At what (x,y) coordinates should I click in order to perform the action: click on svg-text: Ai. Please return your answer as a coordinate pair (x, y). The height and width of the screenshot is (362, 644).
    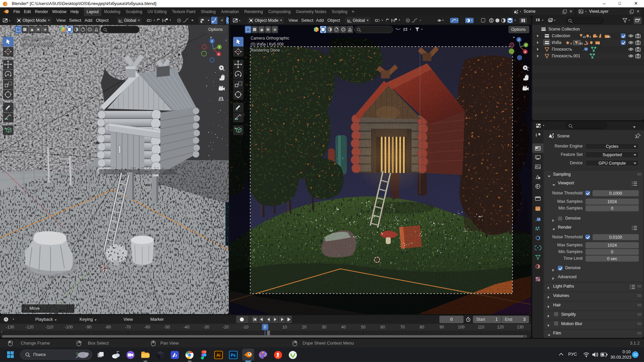
    Looking at the image, I should click on (218, 355).